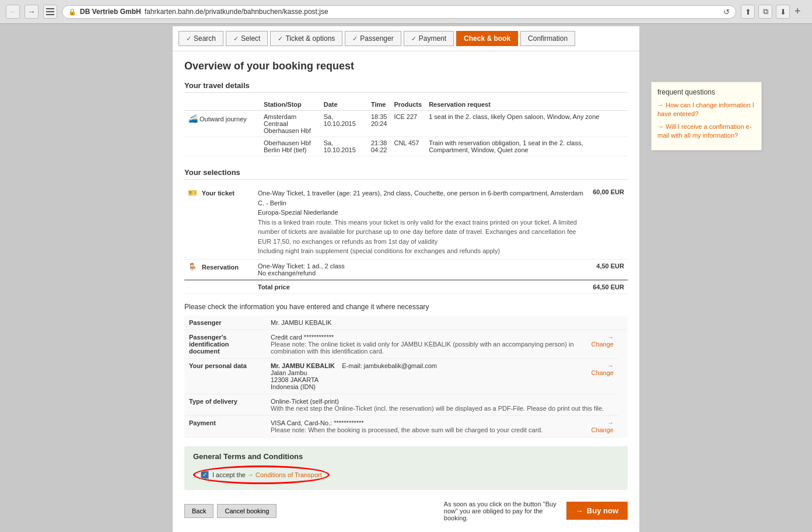  I want to click on col-journey, so click(222, 105).